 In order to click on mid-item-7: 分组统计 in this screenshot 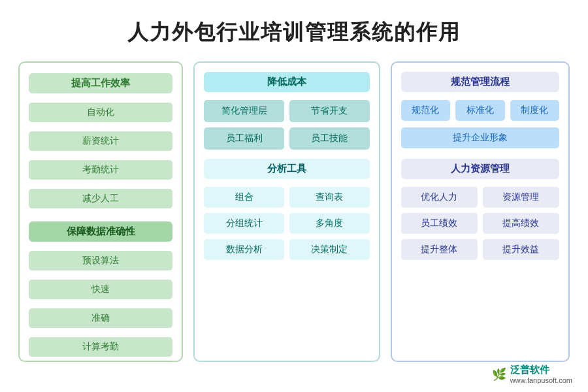, I will do `click(244, 223)`.